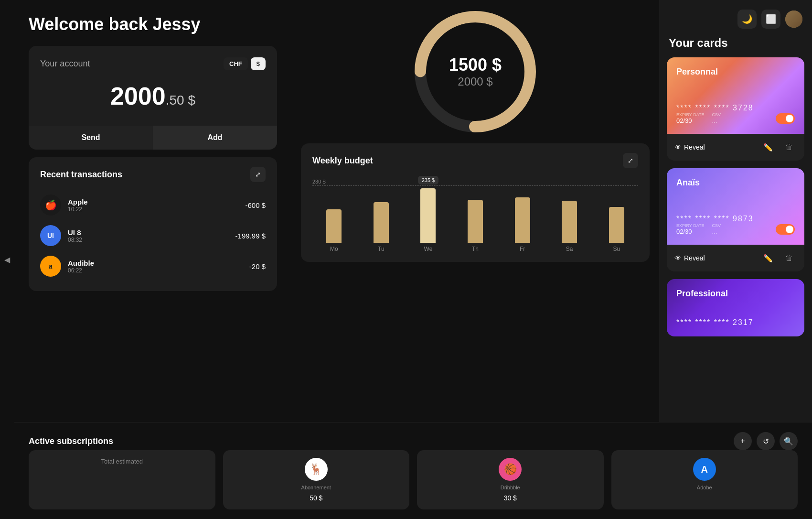 The height and width of the screenshot is (519, 812). What do you see at coordinates (766, 442) in the screenshot?
I see `history-icon: ↺` at bounding box center [766, 442].